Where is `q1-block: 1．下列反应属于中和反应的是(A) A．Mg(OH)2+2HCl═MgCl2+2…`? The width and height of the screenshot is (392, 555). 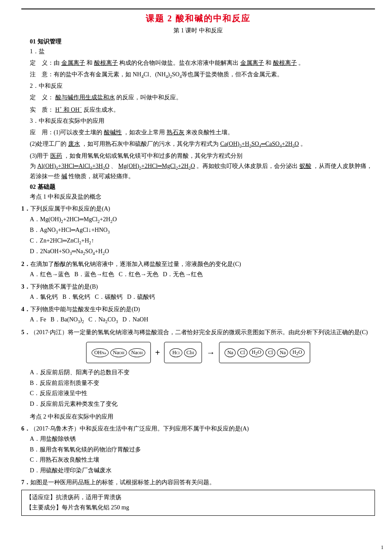
q1-block: 1．下列反应属于中和反应的是(A) A．Mg(OH)2+2HCl═MgCl2+2… is located at coordinates (198, 231).